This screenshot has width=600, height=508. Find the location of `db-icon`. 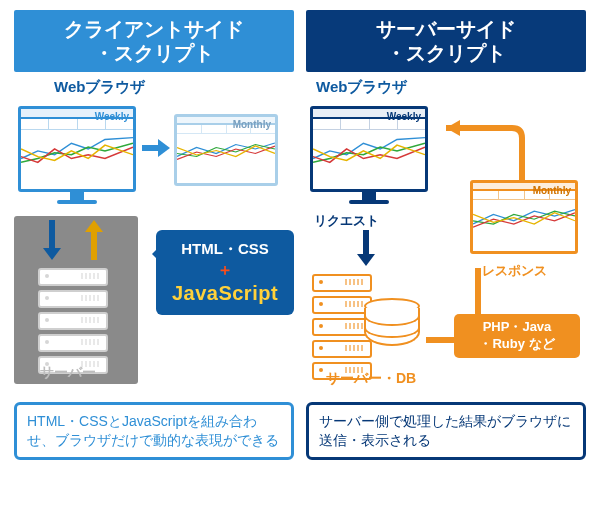

db-icon is located at coordinates (392, 322).